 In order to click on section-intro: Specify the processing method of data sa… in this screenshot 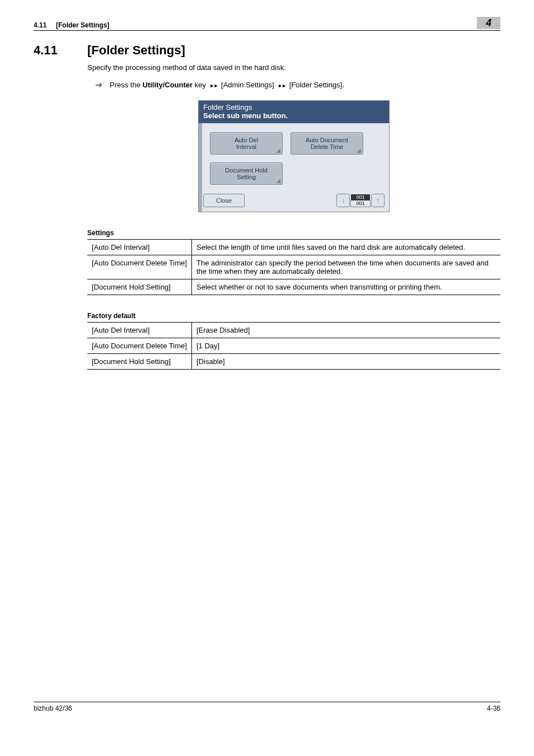, I will do `click(294, 67)`.